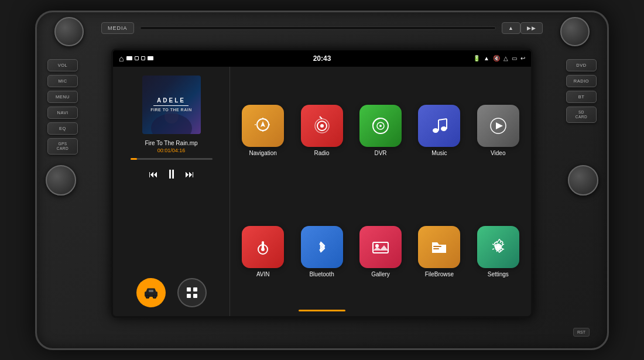 Image resolution: width=644 pixels, height=360 pixels. What do you see at coordinates (581, 66) in the screenshot?
I see `dvd-button: DVD` at bounding box center [581, 66].